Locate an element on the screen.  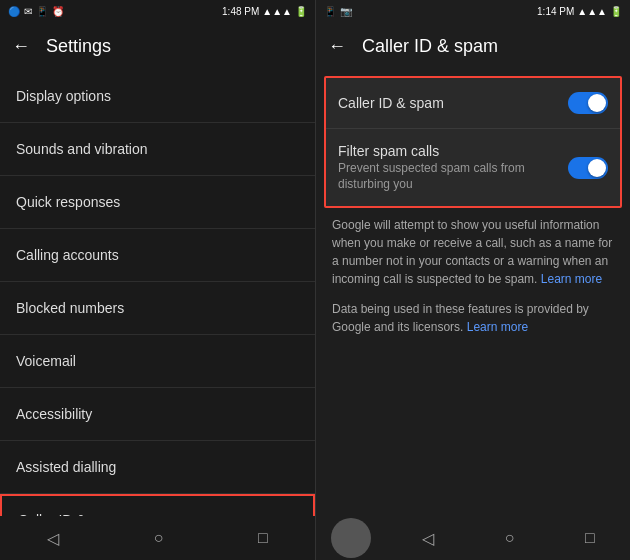
caller-id-spam-section: Caller ID & spam Filter spam calls Preve… is located at coordinates (473, 142).